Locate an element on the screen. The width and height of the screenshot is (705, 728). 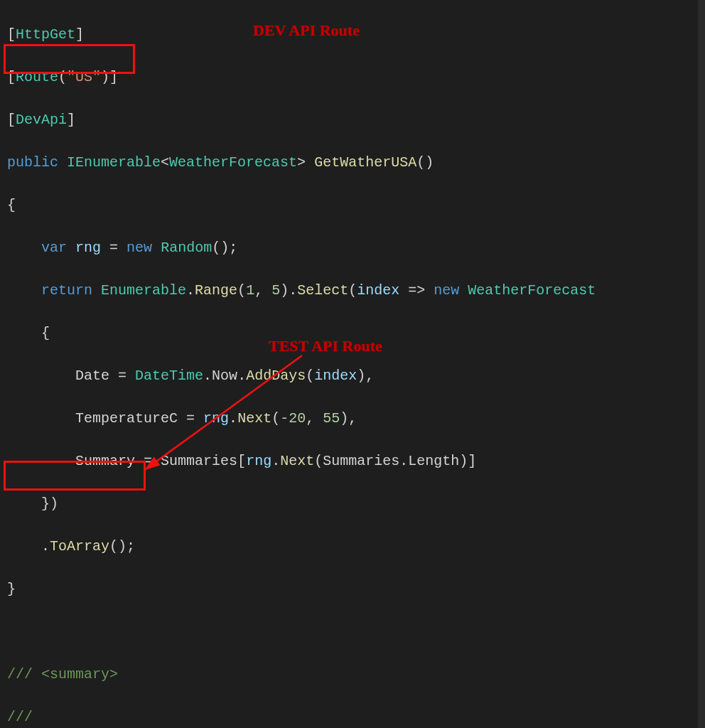
scrollbar-track is located at coordinates (701, 364).